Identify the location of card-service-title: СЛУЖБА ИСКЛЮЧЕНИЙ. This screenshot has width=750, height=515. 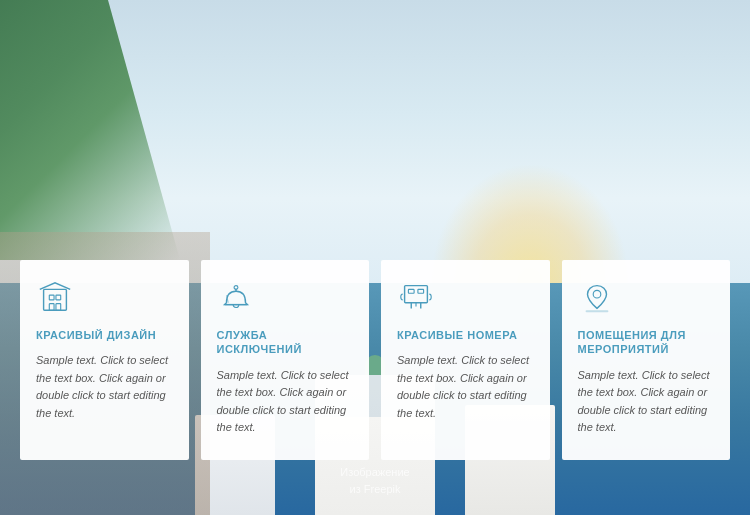
(286, 342).